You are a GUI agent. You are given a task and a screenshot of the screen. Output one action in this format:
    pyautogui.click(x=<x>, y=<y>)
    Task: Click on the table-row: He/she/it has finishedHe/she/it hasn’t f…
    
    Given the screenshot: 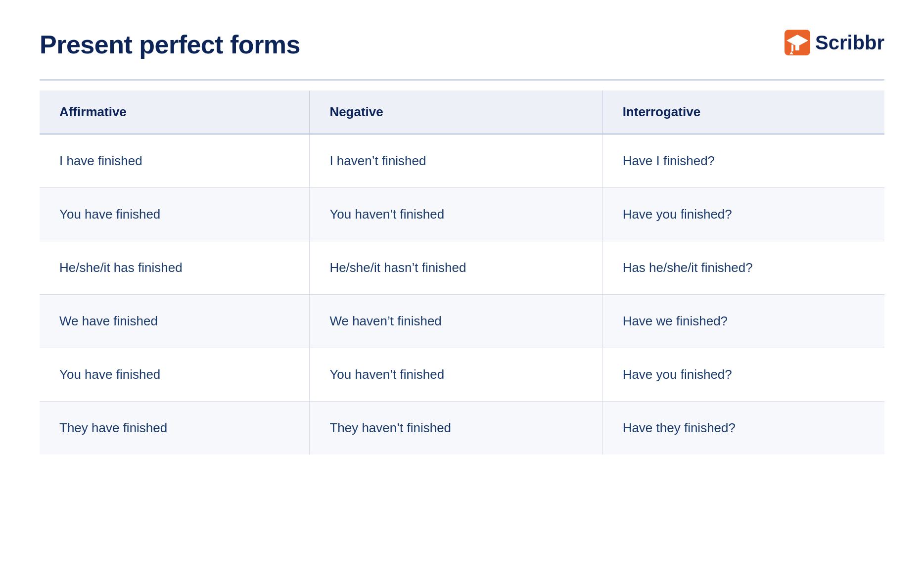 What is the action you would take?
    pyautogui.click(x=462, y=268)
    